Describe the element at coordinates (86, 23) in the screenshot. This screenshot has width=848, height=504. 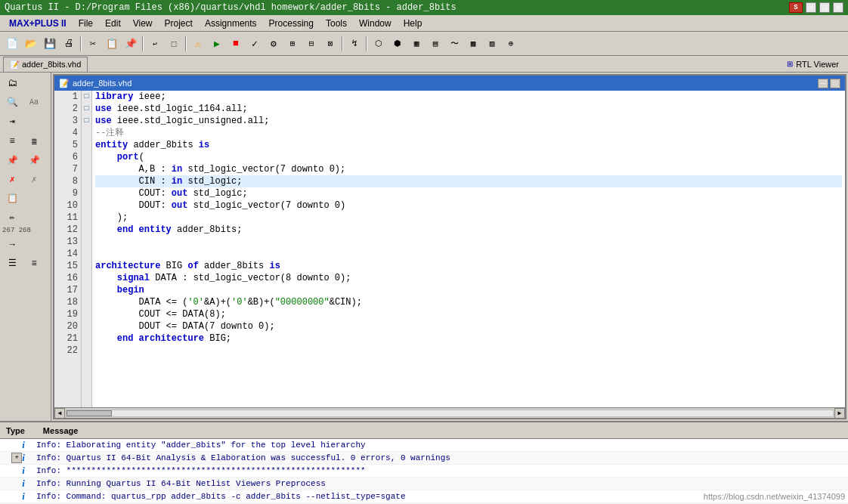
I see `menu-file: File` at that location.